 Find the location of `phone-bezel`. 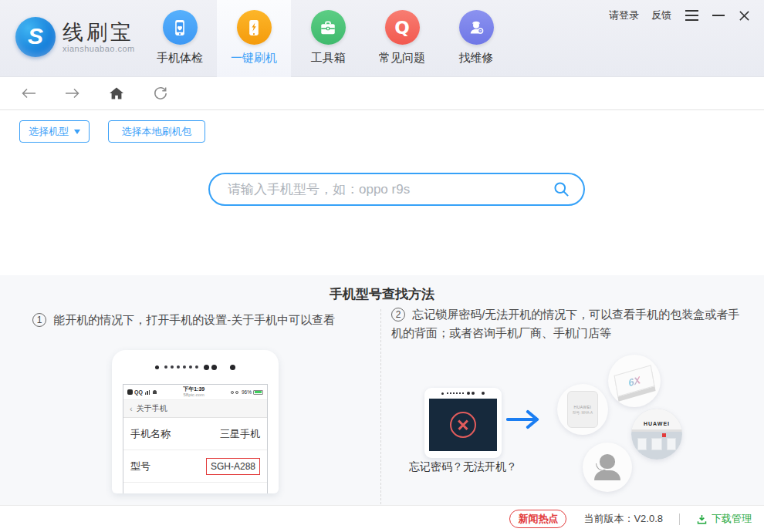

phone-bezel is located at coordinates (195, 367).